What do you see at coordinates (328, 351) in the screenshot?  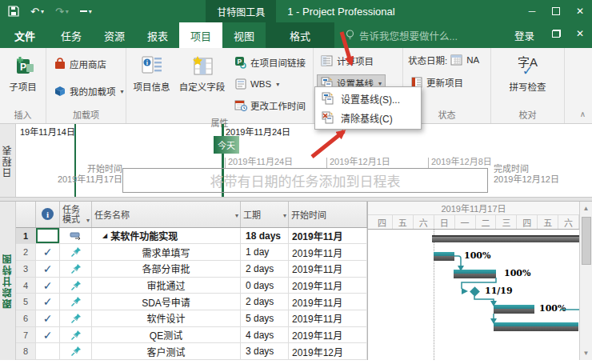 I see `task-start: 2019年12月` at bounding box center [328, 351].